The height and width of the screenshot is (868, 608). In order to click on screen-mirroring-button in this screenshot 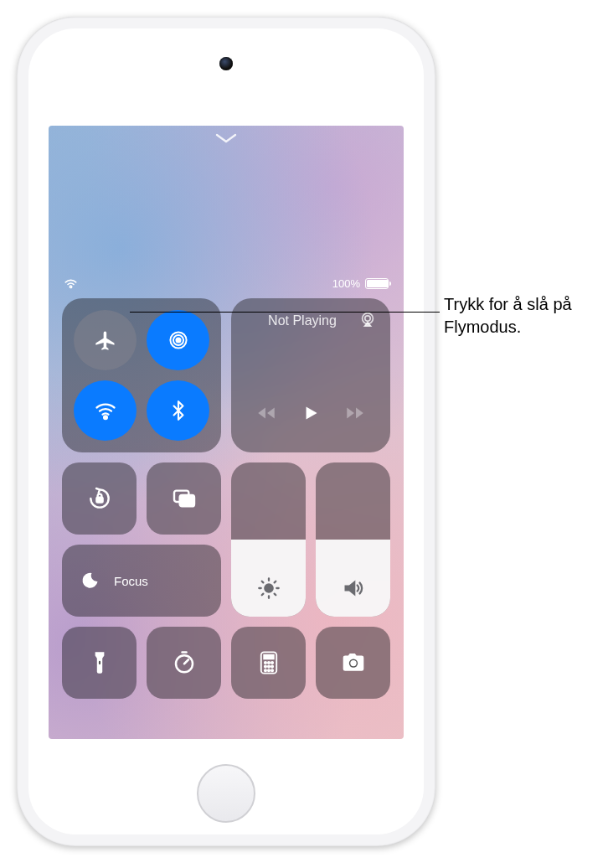, I will do `click(184, 499)`.